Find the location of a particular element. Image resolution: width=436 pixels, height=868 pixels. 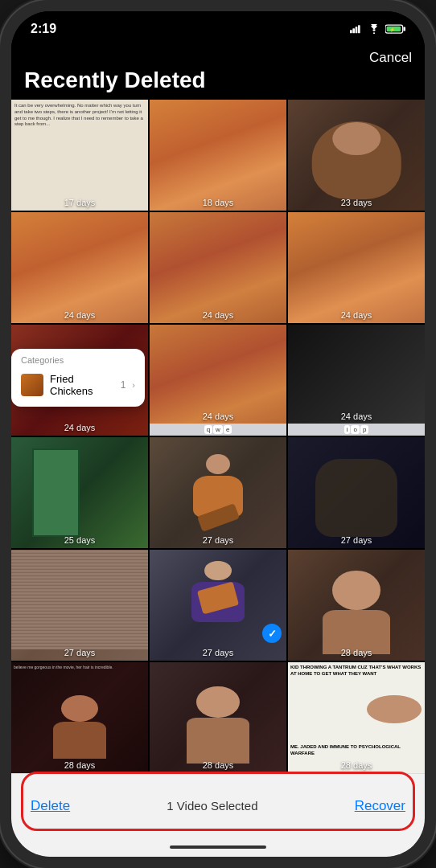

status-icons: ⚡ is located at coordinates (378, 29).